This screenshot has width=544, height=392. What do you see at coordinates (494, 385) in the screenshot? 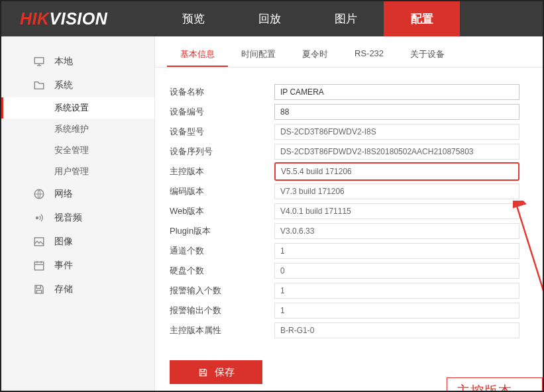
I see `annotation-note: 主控版本V5.5.0以上` at bounding box center [494, 385].